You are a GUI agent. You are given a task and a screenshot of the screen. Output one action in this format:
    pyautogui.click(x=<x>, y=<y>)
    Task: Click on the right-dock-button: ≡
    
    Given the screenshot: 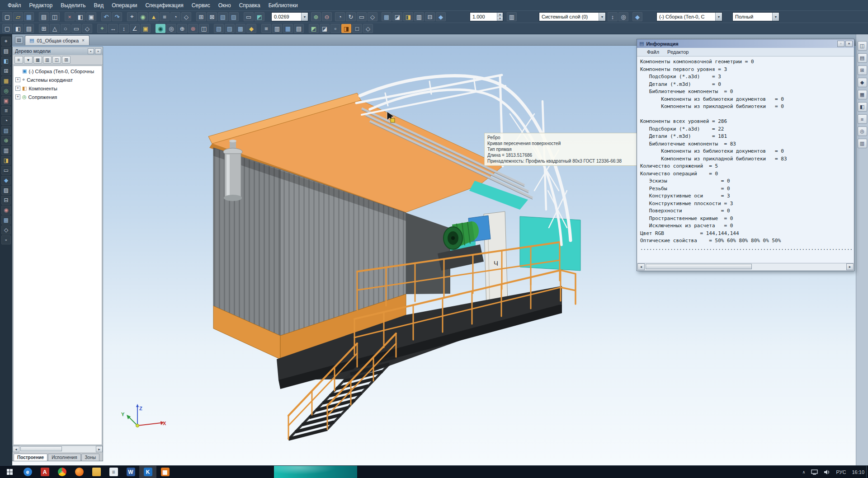 What is the action you would take?
    pyautogui.click(x=863, y=119)
    